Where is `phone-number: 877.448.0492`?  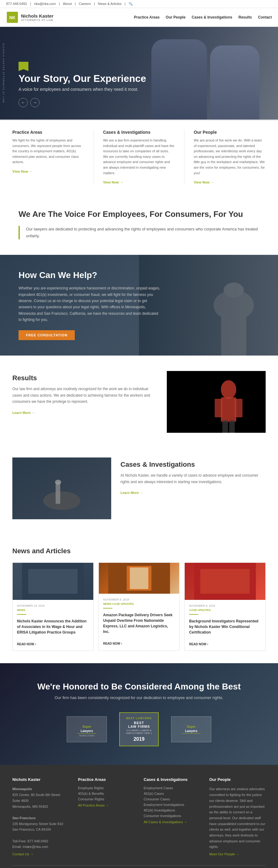 phone-number: 877.448.0492 is located at coordinates (17, 4).